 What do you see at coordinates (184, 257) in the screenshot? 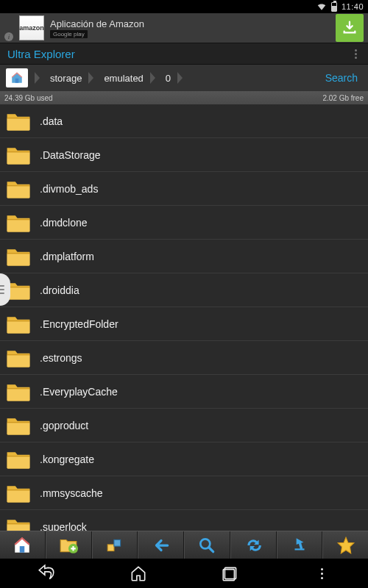
I see `list-item: .dmplatform` at bounding box center [184, 257].